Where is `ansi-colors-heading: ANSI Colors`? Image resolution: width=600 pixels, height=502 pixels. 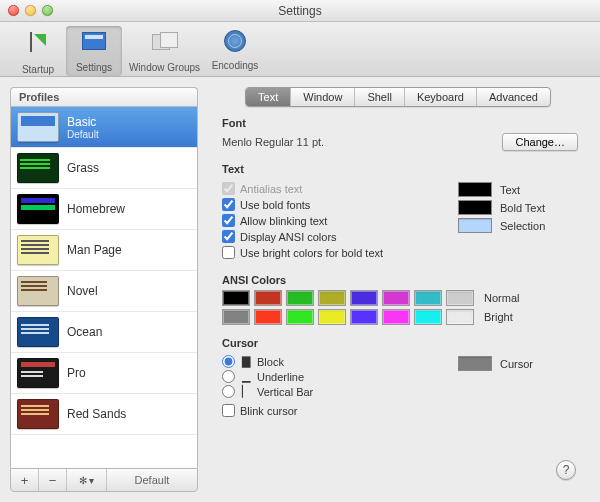 ansi-colors-heading: ANSI Colors is located at coordinates (400, 280).